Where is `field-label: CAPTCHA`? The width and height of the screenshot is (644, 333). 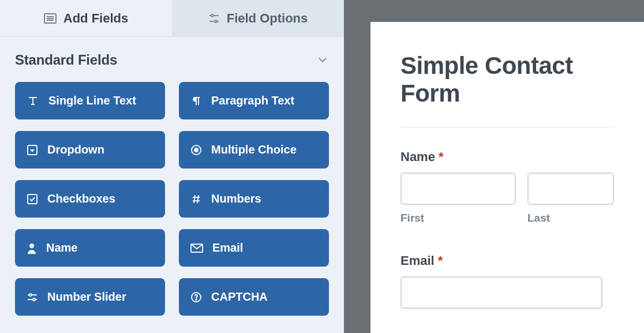 field-label: CAPTCHA is located at coordinates (239, 297).